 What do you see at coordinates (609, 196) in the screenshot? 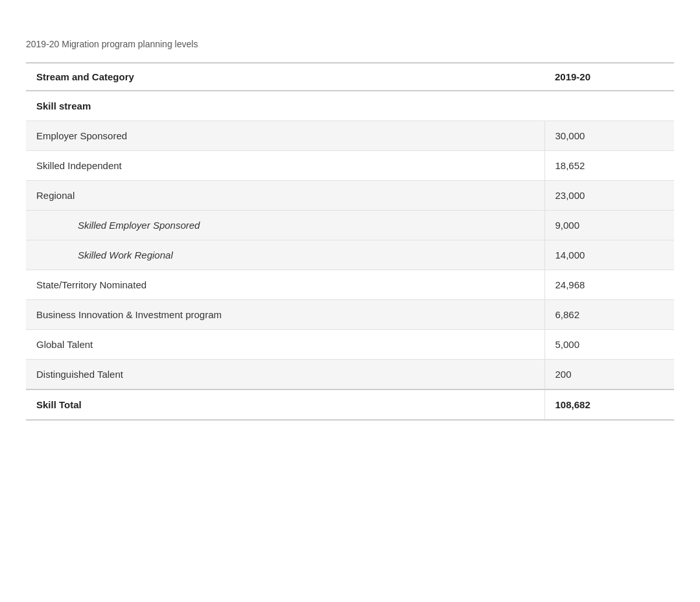
I see `row-value-regional: 23,000` at bounding box center [609, 196].